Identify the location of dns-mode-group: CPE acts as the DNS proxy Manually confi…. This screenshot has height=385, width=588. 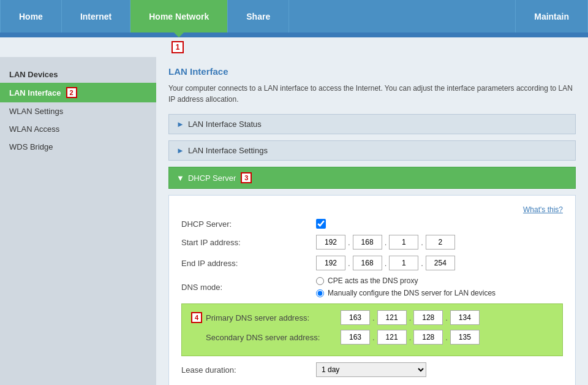
(405, 287).